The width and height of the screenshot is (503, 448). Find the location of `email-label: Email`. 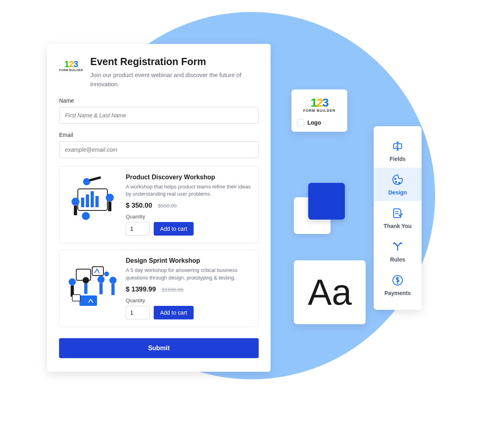

email-label: Email is located at coordinates (159, 135).